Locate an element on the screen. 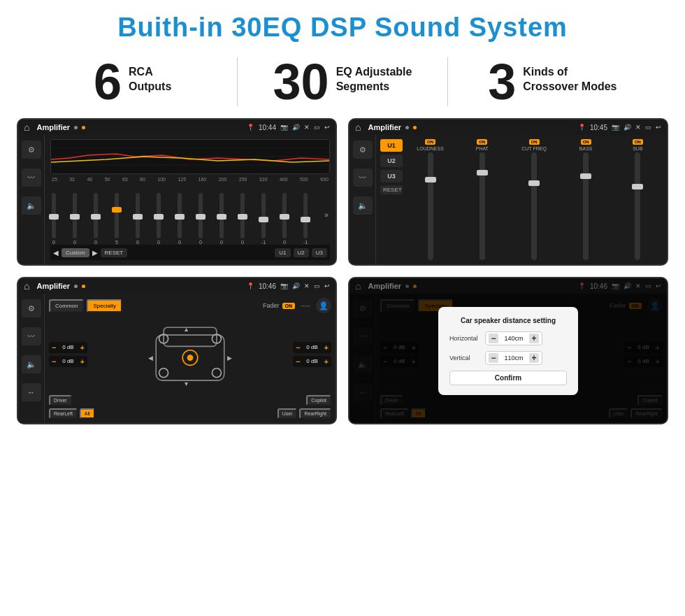 Image resolution: width=685 pixels, height=616 pixels. back-icon-2: ↩ is located at coordinates (658, 127).